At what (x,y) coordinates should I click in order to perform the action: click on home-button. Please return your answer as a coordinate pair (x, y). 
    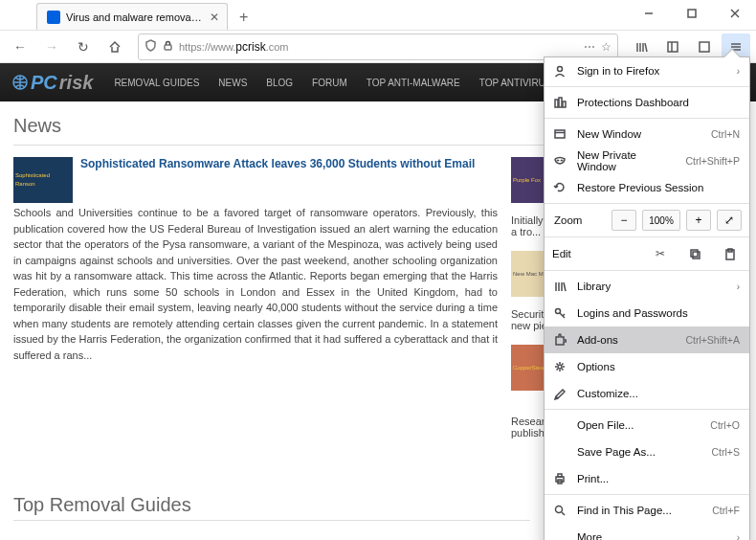
    Looking at the image, I should click on (115, 47).